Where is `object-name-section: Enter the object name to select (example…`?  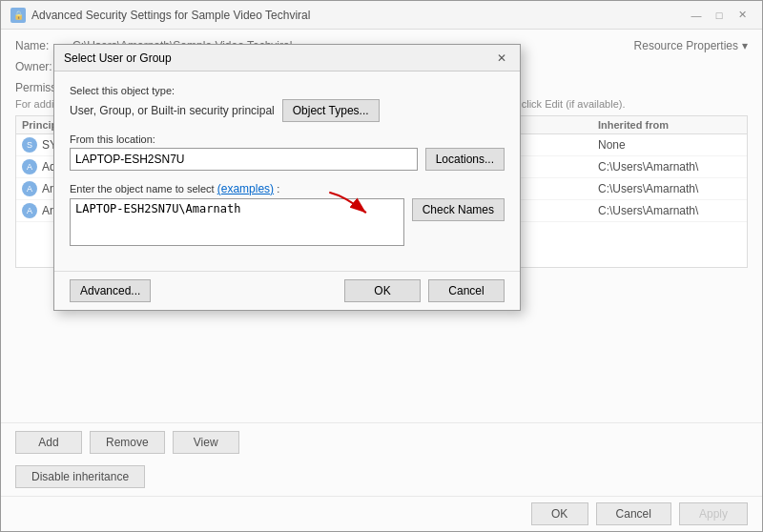 object-name-section: Enter the object name to select (example… is located at coordinates (287, 214).